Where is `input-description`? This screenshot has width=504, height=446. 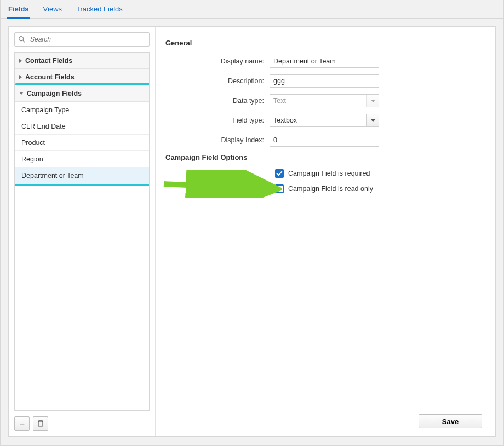
input-description is located at coordinates (324, 81).